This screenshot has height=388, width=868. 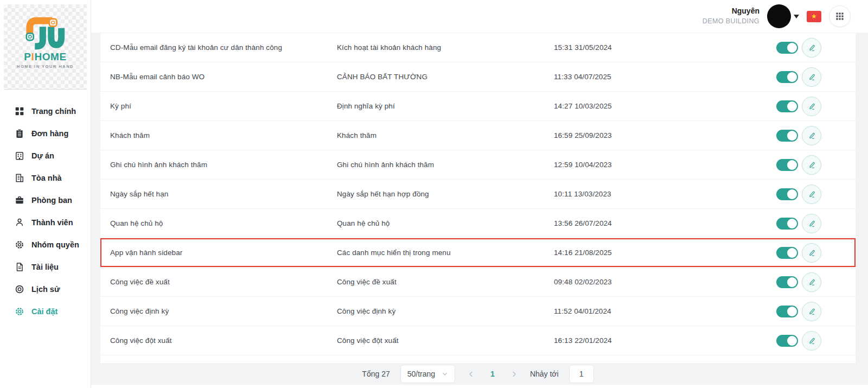 What do you see at coordinates (53, 156) in the screenshot?
I see `sidebar-item: Dự án` at bounding box center [53, 156].